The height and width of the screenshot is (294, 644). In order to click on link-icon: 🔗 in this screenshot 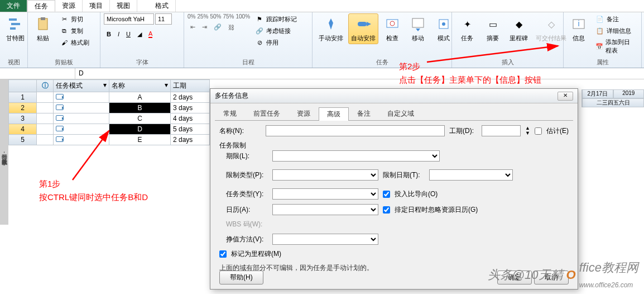, I will do `click(259, 31)`.